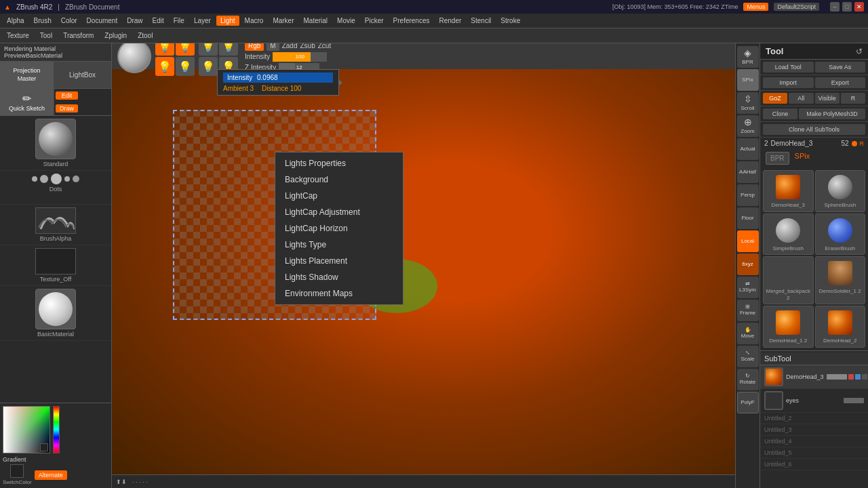  I want to click on floor-button: Floor, so click(748, 218).